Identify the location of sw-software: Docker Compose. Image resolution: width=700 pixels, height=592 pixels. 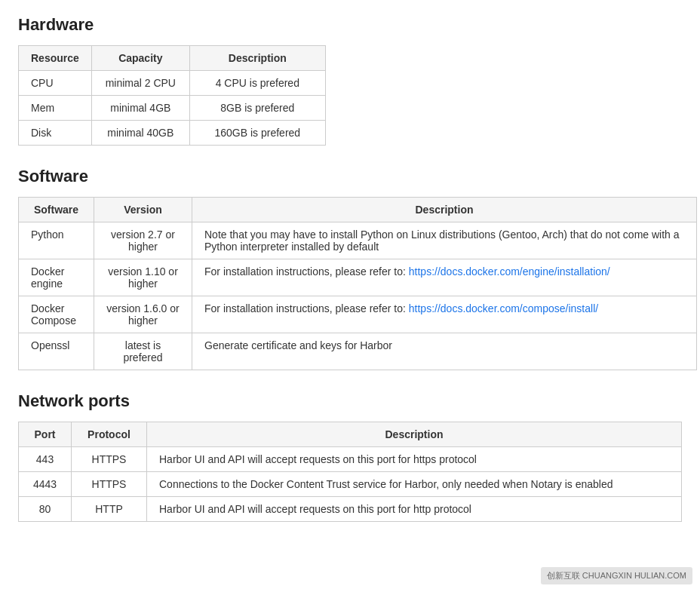
(57, 315).